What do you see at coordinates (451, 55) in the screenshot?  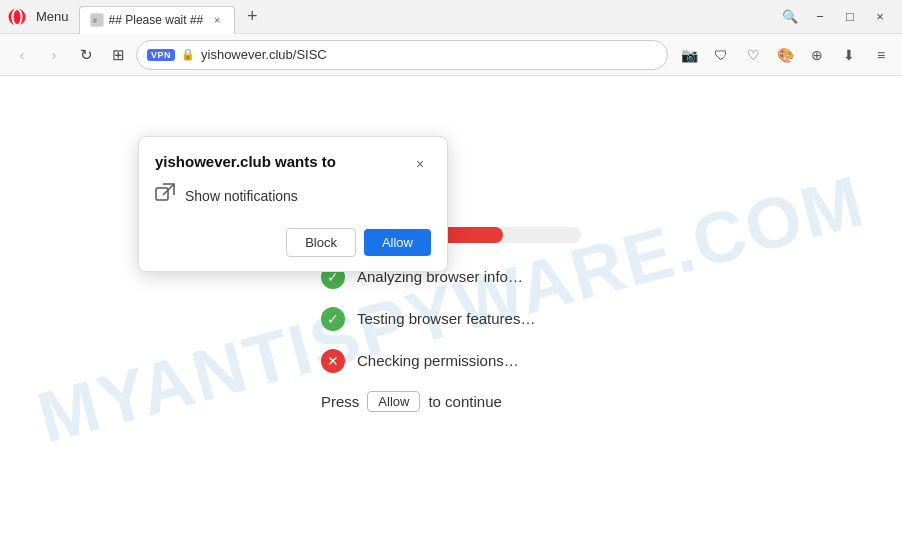 I see `address-bar: ‹ › ↻ ⊞ VPN 🔒 yishowever.club/SISC 📷 🛡 ♡…` at bounding box center [451, 55].